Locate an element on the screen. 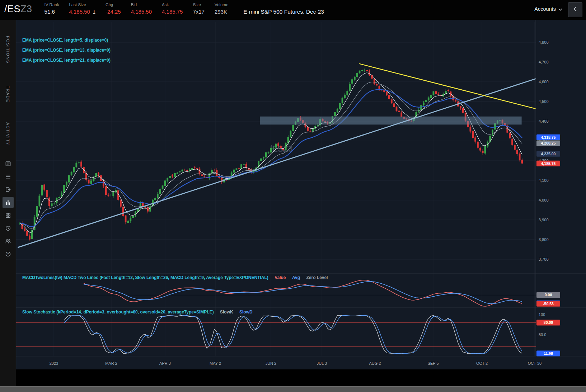 This screenshot has width=586, height=392. svg-text: 3,900 is located at coordinates (544, 220).